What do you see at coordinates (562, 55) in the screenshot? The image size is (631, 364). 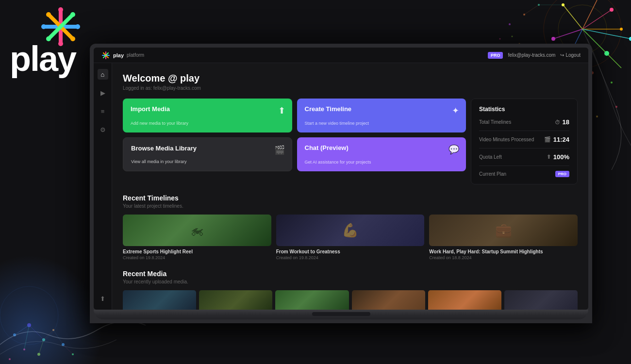 I see `logout-icon: ↪` at bounding box center [562, 55].